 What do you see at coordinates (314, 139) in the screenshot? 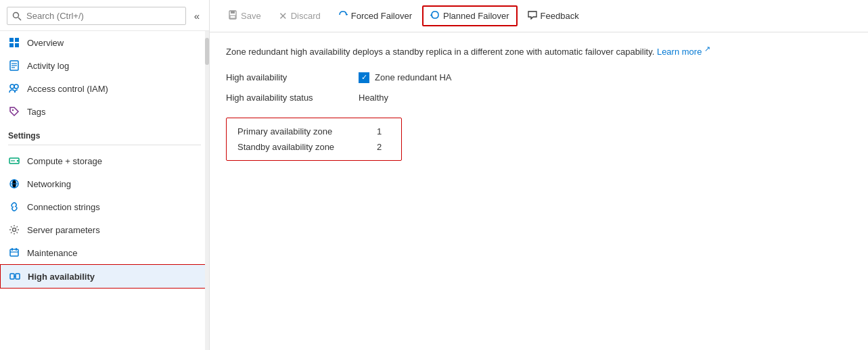
I see `zone-box: Primary availability zone 1 Standby avai…` at bounding box center [314, 139].